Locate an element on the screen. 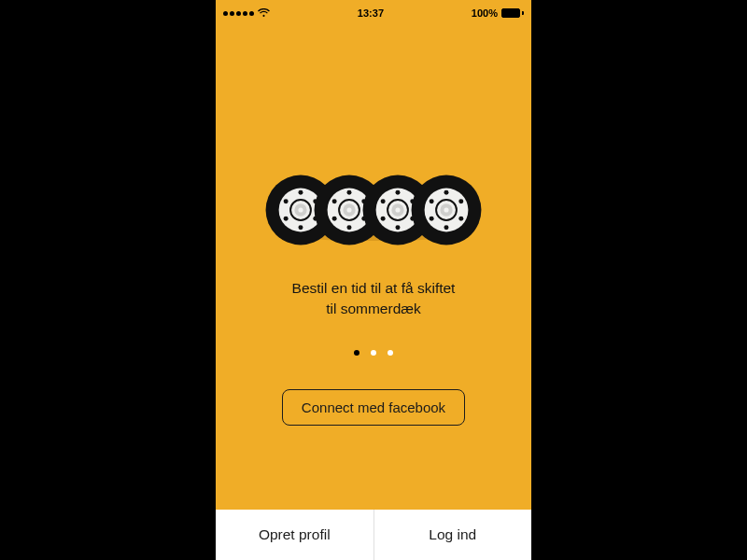  status-bar: 13:37 100% is located at coordinates (374, 11).